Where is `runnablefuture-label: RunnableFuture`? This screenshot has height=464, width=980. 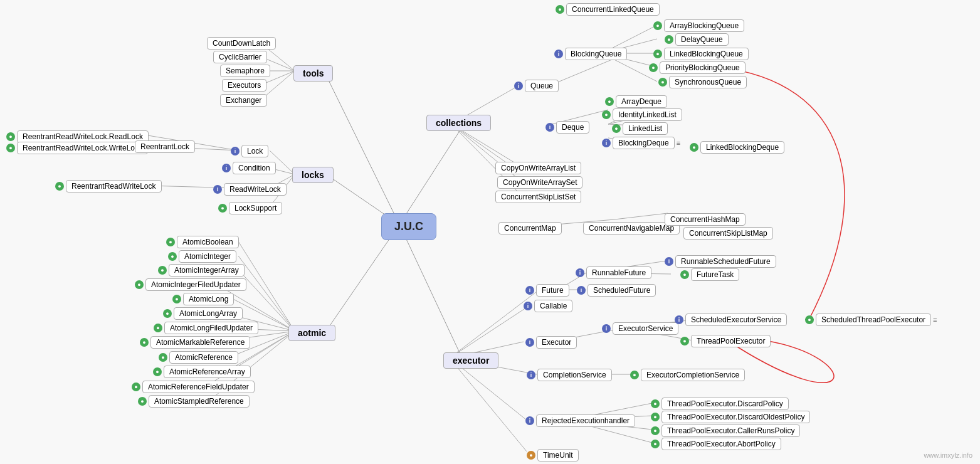
runnablefuture-label: RunnableFuture is located at coordinates (619, 273).